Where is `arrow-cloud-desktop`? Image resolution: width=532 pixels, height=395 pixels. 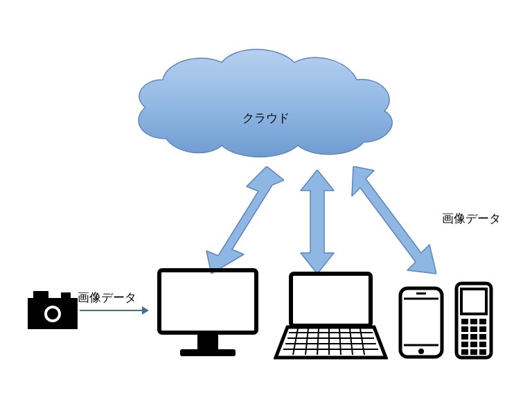 arrow-cloud-desktop is located at coordinates (239, 220).